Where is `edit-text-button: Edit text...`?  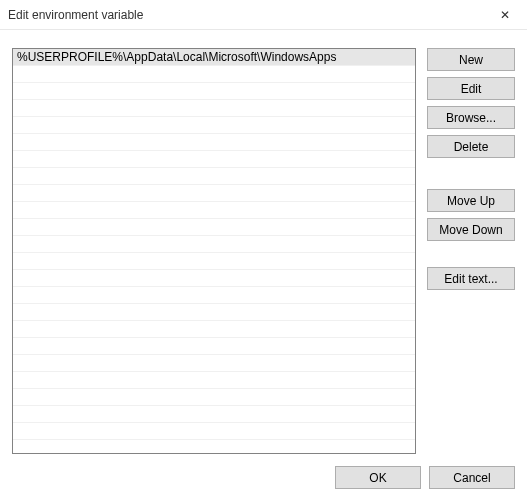
edit-text-button: Edit text... is located at coordinates (471, 278).